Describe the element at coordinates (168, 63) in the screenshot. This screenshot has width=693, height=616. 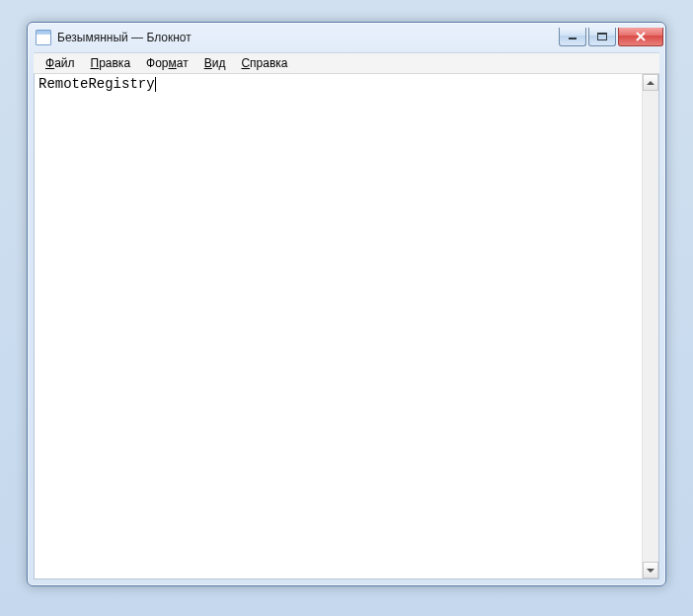
I see `menu-format: Формат` at that location.